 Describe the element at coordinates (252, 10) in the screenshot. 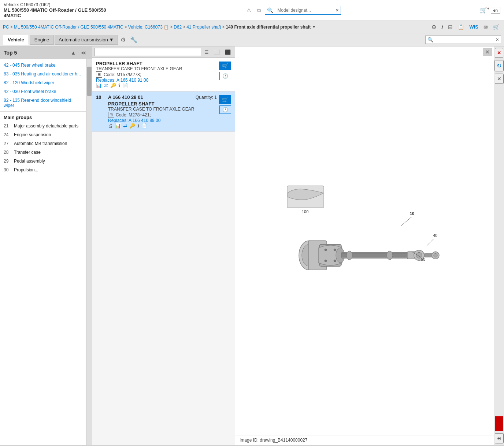

I see `header: Vehicle: C166073 (D62) ML 500/550 4MATIC…` at that location.